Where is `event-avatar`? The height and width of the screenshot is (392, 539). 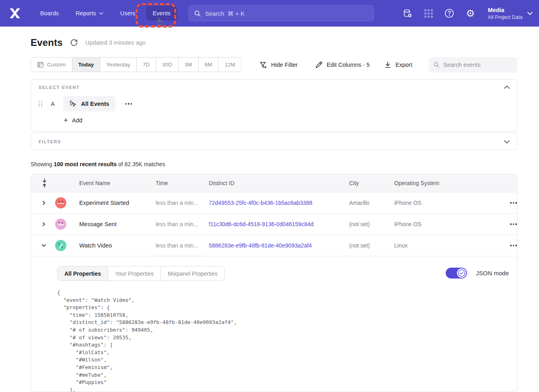
event-avatar is located at coordinates (61, 203).